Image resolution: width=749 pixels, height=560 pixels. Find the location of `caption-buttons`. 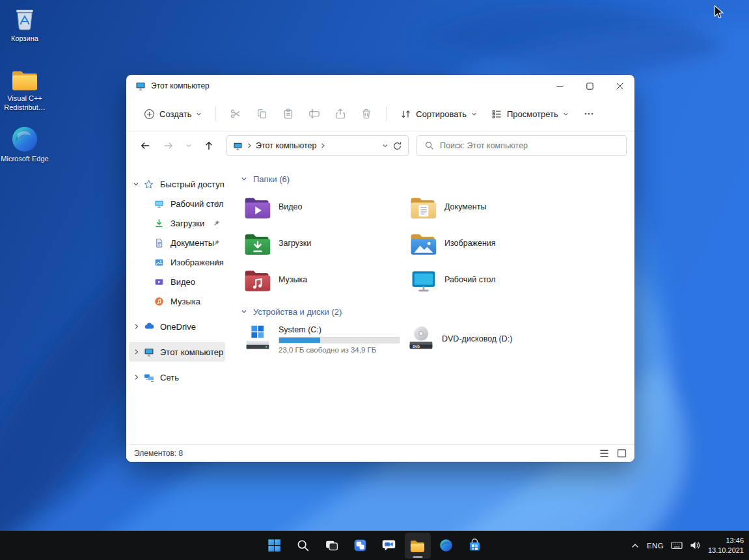

caption-buttons is located at coordinates (590, 86).